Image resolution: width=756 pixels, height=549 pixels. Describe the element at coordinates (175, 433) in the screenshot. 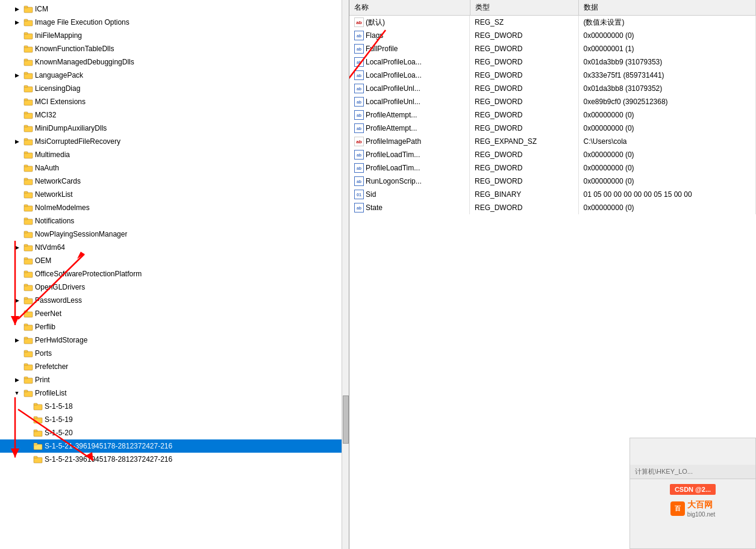

I see `tree-item-s1520: S-1-5-20` at that location.